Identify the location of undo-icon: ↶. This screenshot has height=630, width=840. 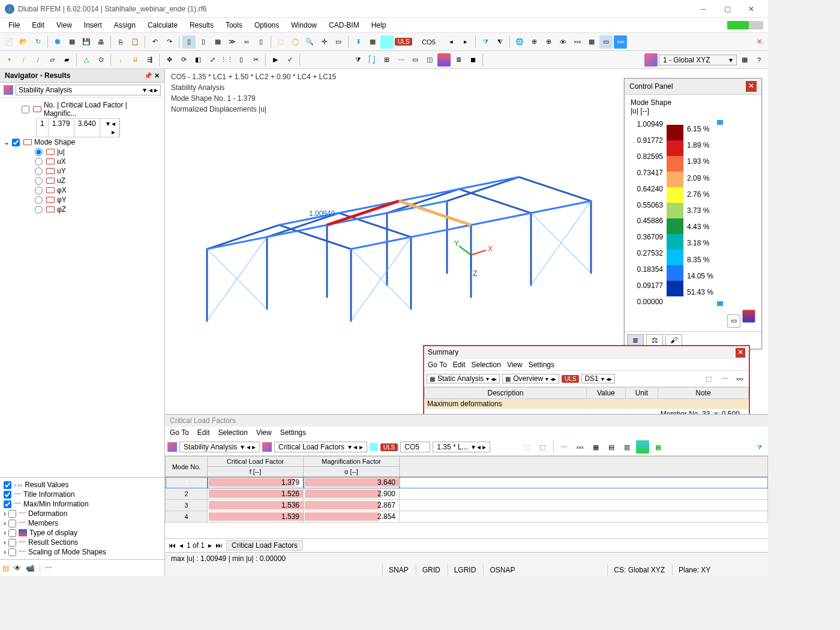
(155, 42).